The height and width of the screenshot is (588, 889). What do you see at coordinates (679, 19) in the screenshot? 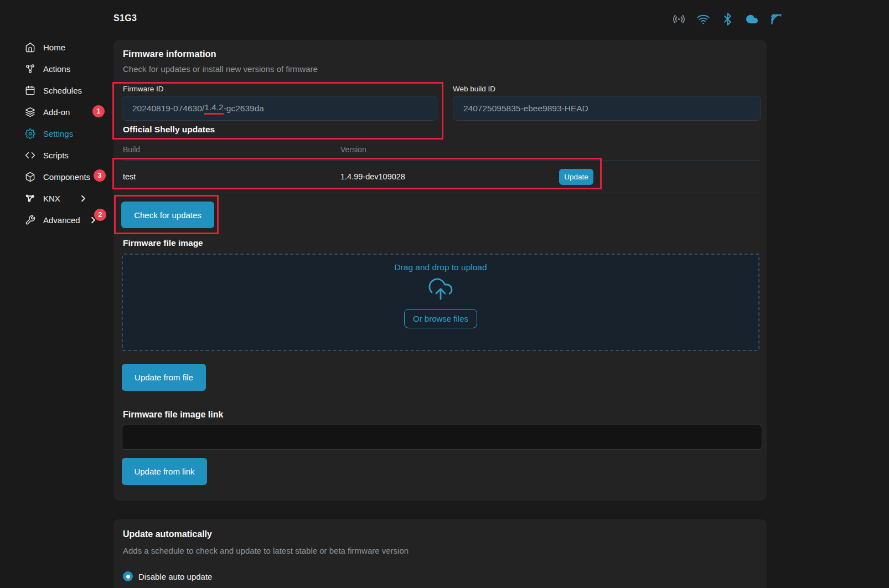
I see `access-point-icon` at bounding box center [679, 19].